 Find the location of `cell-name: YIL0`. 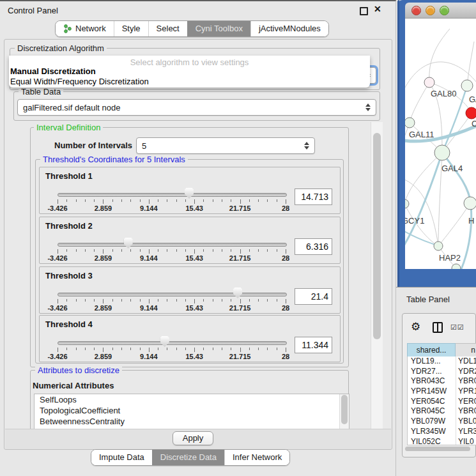

cell-name: YIL0 is located at coordinates (466, 441).